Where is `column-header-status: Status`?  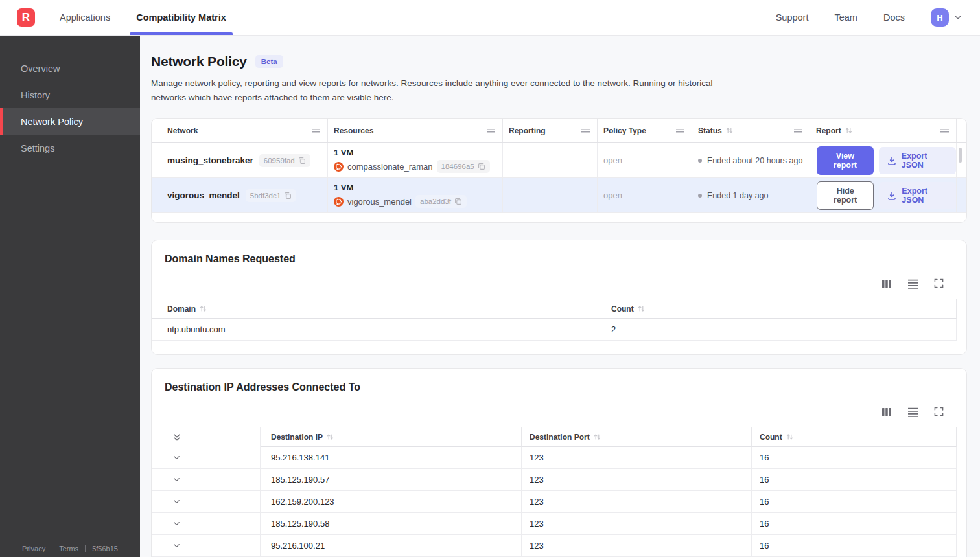 column-header-status: Status is located at coordinates (751, 131).